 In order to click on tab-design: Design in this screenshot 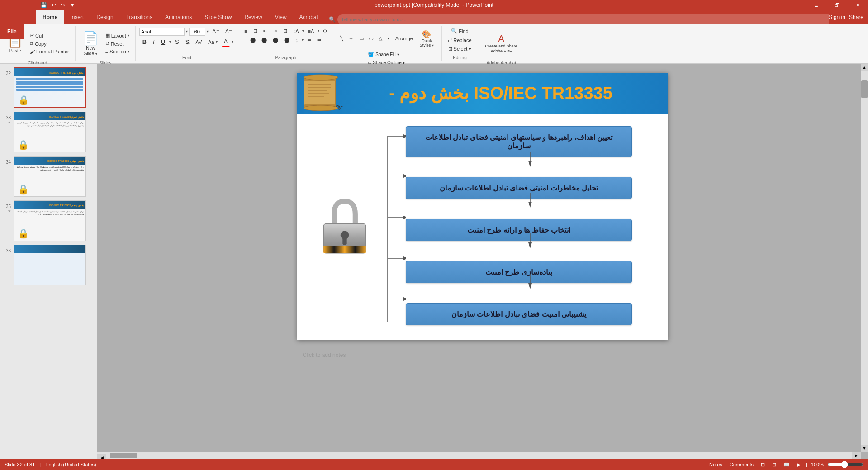, I will do `click(105, 17)`.